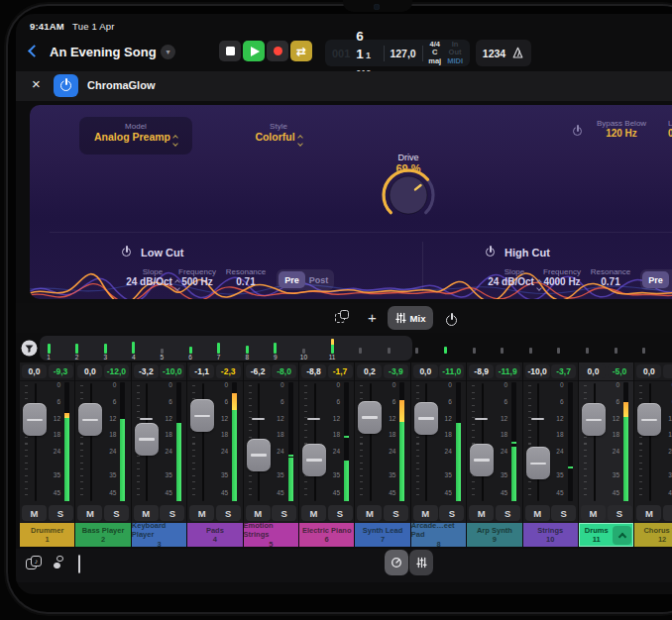  Describe the element at coordinates (79, 565) in the screenshot. I see `keyboard-button` at that location.